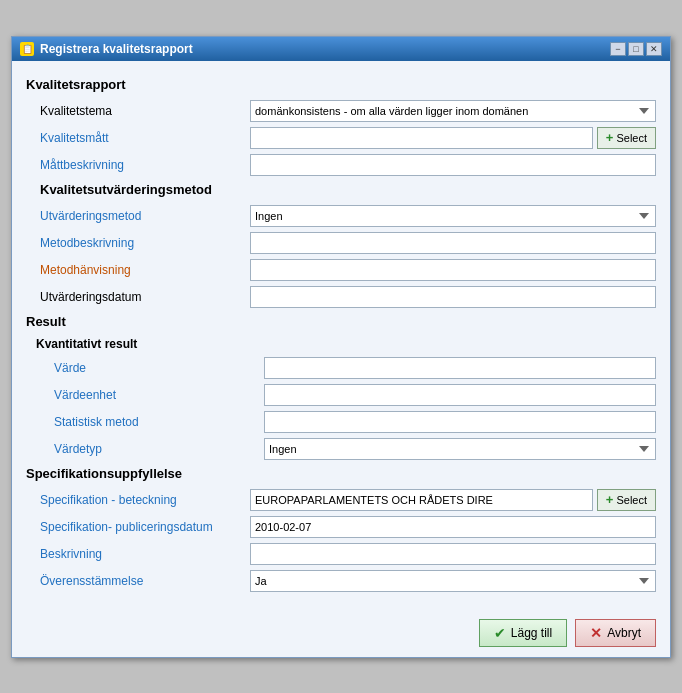  I want to click on metodbeskrivning-row: Metodbeskrivning, so click(341, 243).